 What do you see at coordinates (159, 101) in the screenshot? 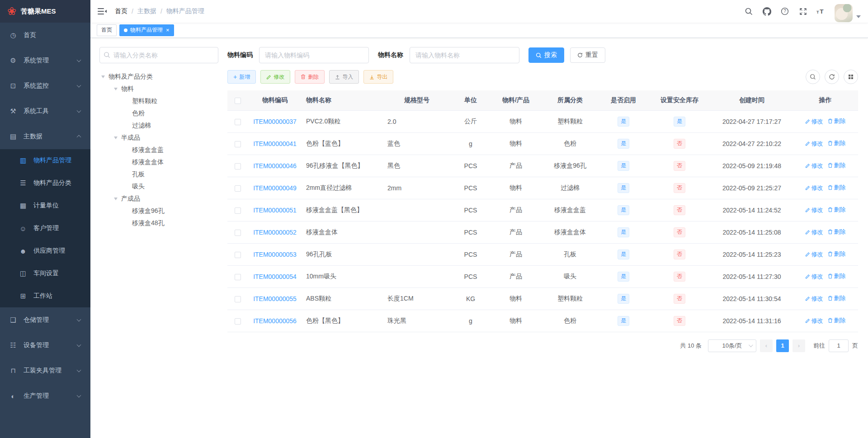
I see `tree-node: 塑料颗粒` at bounding box center [159, 101].